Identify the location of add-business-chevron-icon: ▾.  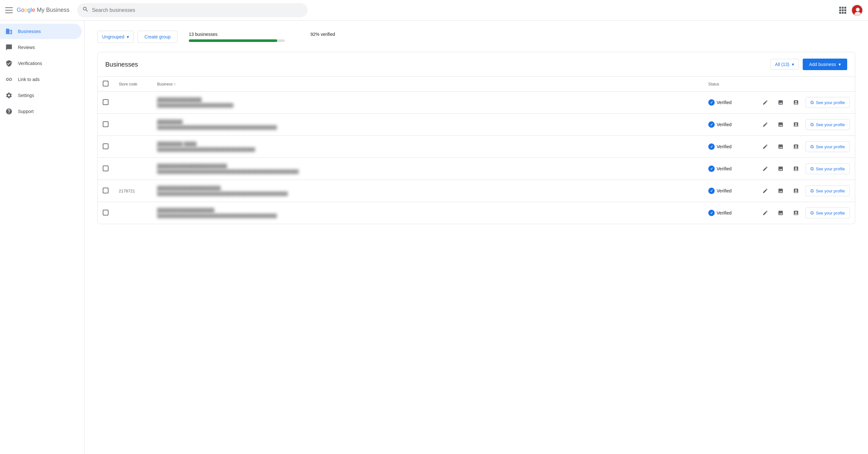
(840, 64).